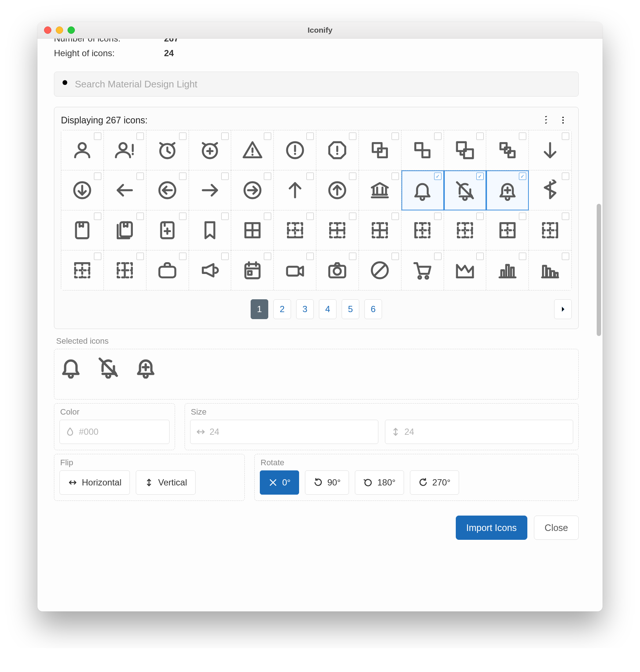  Describe the element at coordinates (508, 190) in the screenshot. I see `icon-cell-bell-plus` at that location.